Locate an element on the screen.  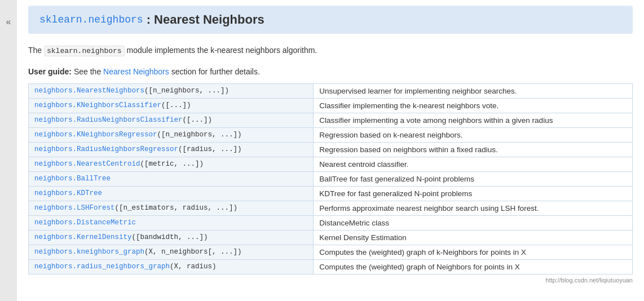
description-code: sklearn.neighbors is located at coordinates (85, 51).